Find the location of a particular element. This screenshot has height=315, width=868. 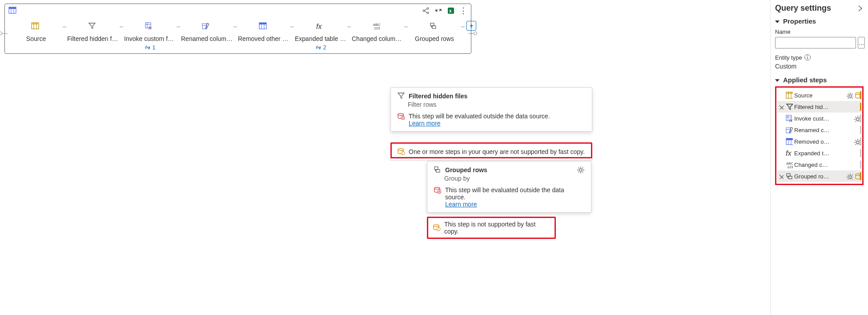

applied-step-row: Expanded t… is located at coordinates (819, 153).